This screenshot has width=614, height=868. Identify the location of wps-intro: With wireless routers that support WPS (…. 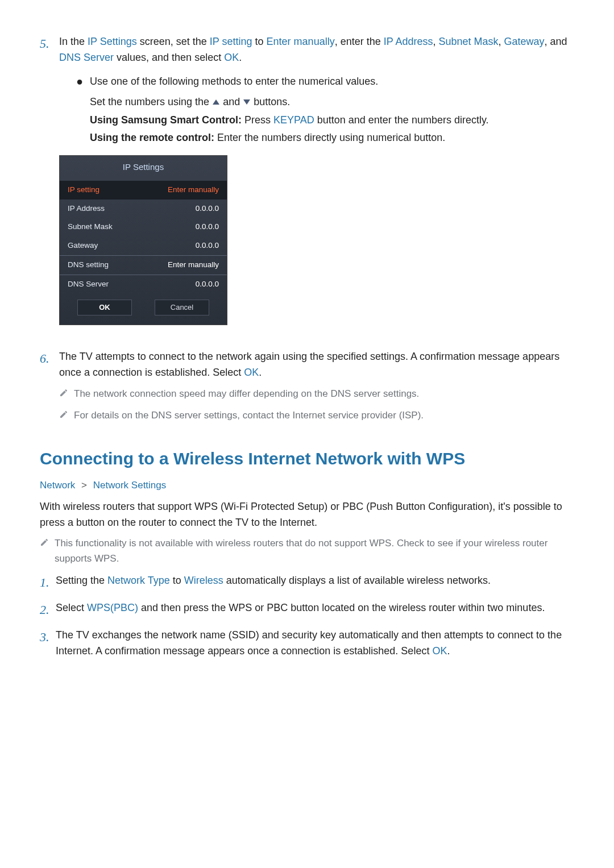
(307, 515).